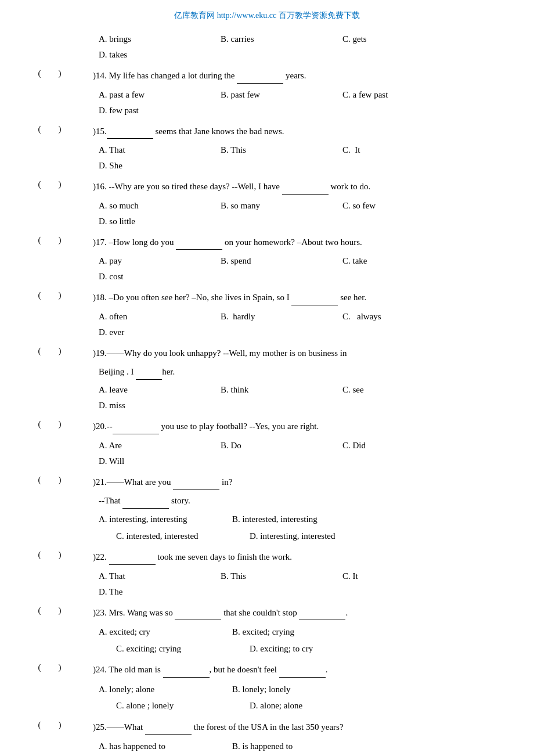  What do you see at coordinates (39, 668) in the screenshot?
I see `q24-open-paren: (` at bounding box center [39, 668].